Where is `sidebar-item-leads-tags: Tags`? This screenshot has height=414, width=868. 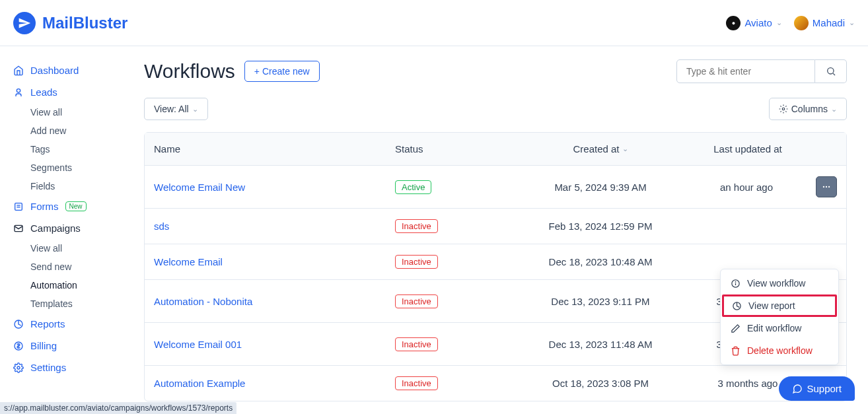 sidebar-item-leads-tags: Tags is located at coordinates (73, 149).